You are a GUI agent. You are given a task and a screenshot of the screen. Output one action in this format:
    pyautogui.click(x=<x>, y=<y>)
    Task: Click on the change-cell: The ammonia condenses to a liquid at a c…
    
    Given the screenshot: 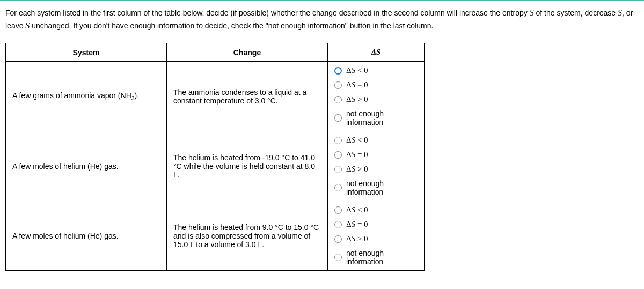 What is the action you would take?
    pyautogui.click(x=247, y=97)
    